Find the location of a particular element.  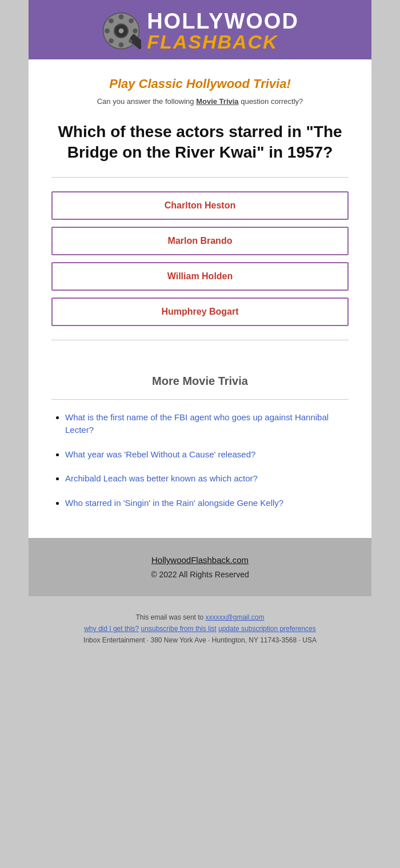

movie-trivia-link: Movie Trivia is located at coordinates (217, 102).